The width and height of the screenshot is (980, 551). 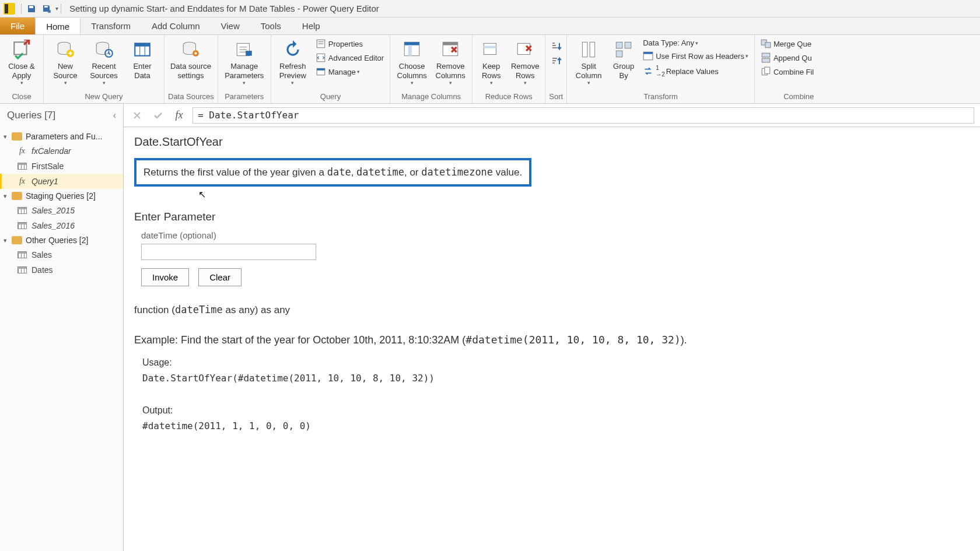 What do you see at coordinates (509, 69) in the screenshot?
I see `ribbon-group-reduce-rows: Keep Rows ▾ Remove Rows ▾ Reduce Rows` at bounding box center [509, 69].